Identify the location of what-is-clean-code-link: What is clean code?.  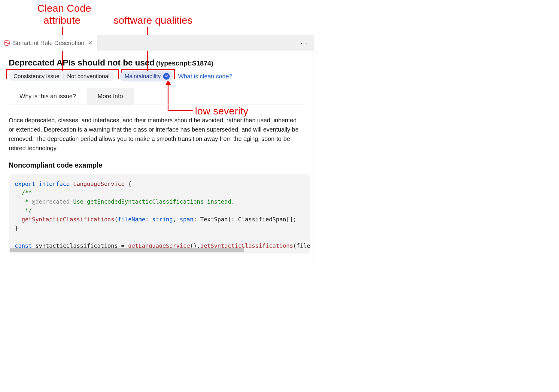
(205, 76).